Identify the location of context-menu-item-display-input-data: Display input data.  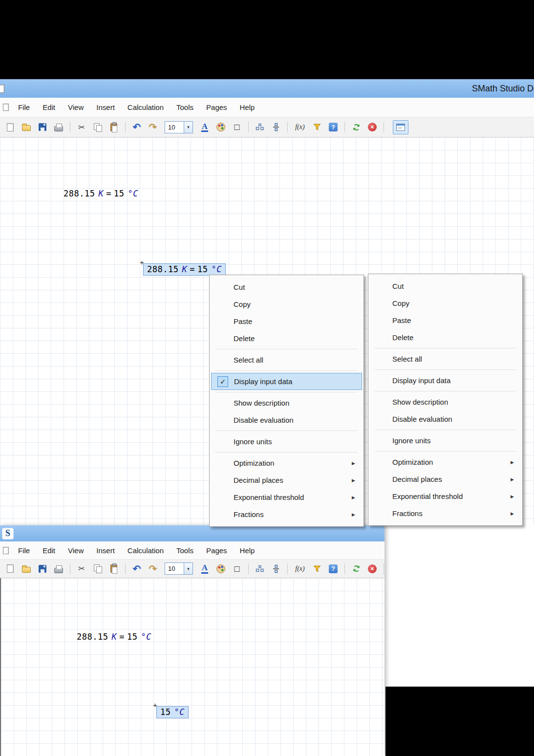
(446, 380).